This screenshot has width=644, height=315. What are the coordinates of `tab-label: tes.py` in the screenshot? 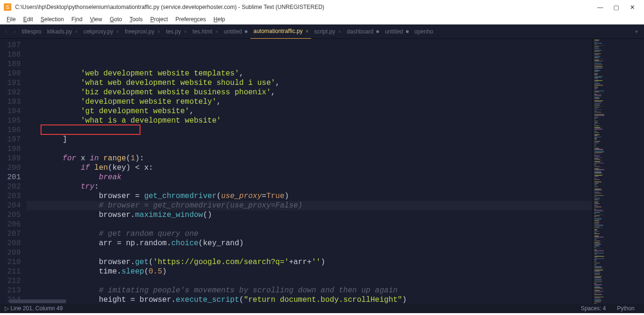 It's located at (173, 32).